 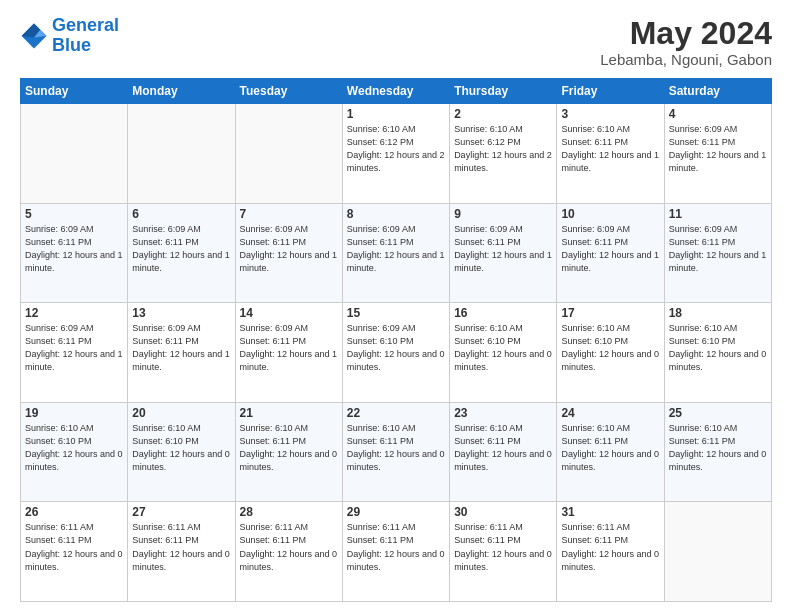 I want to click on day-cell: 24Sunrise: 6:10 AM Sunset: 6:11 PM Dayli…, so click(x=610, y=452).